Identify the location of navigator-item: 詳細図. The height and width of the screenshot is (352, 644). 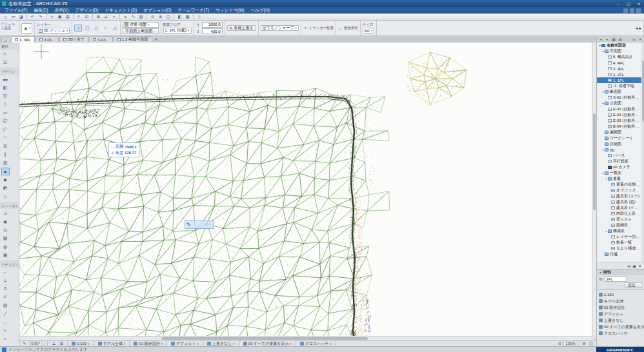
(621, 144).